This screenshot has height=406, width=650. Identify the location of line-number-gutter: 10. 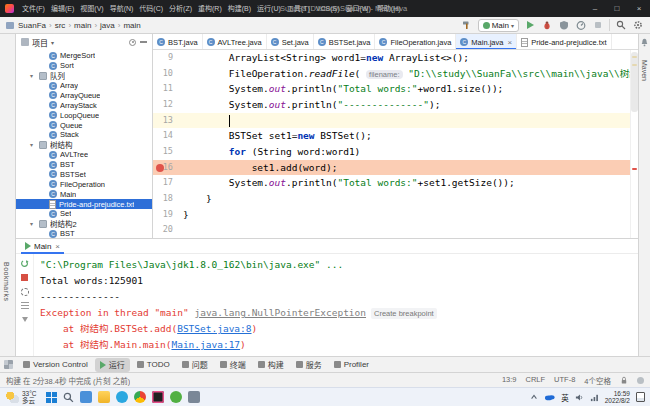
(166, 74).